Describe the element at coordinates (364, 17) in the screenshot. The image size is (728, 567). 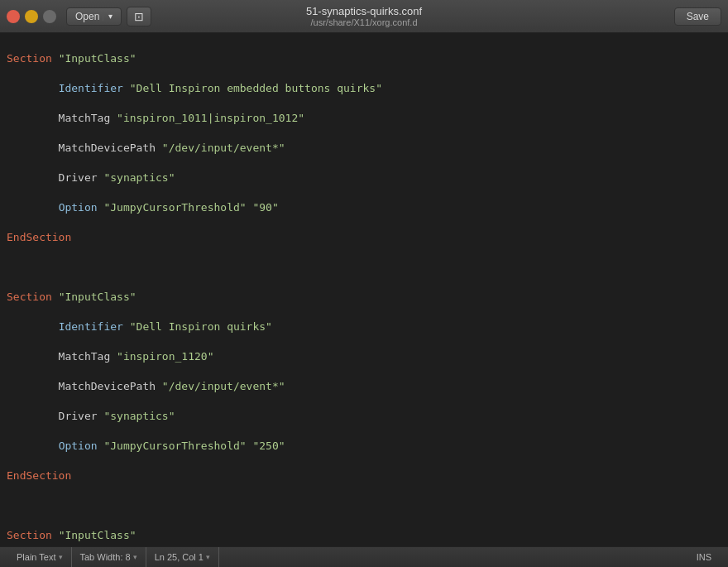
I see `titlebar: Open ▾ ⊡ 51-synaptics-quirks.conf /usr/s…` at that location.